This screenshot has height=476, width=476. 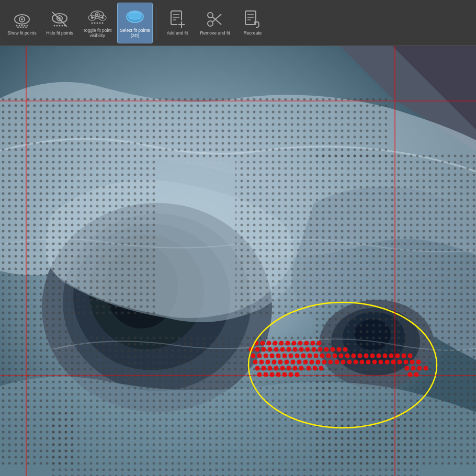 I want to click on hide-fit-points-button: Hide fit points, so click(x=60, y=23).